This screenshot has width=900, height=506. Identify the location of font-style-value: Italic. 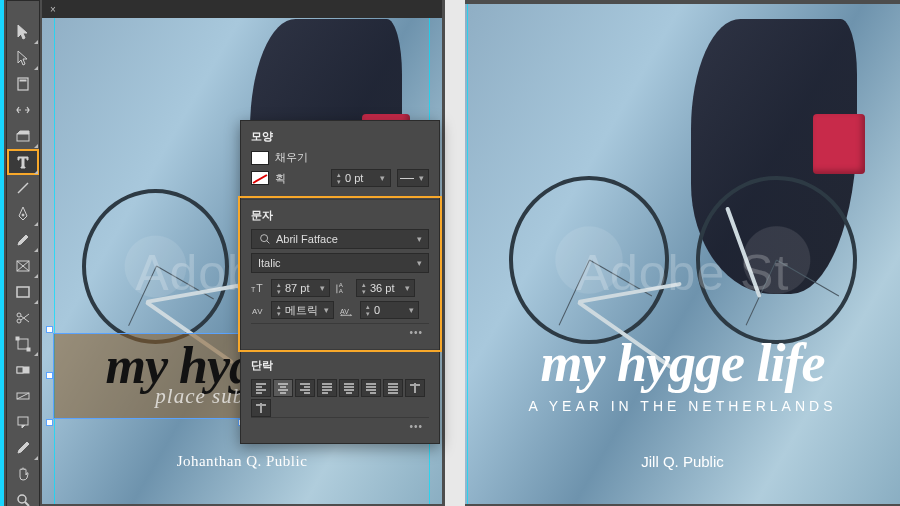
(270, 263).